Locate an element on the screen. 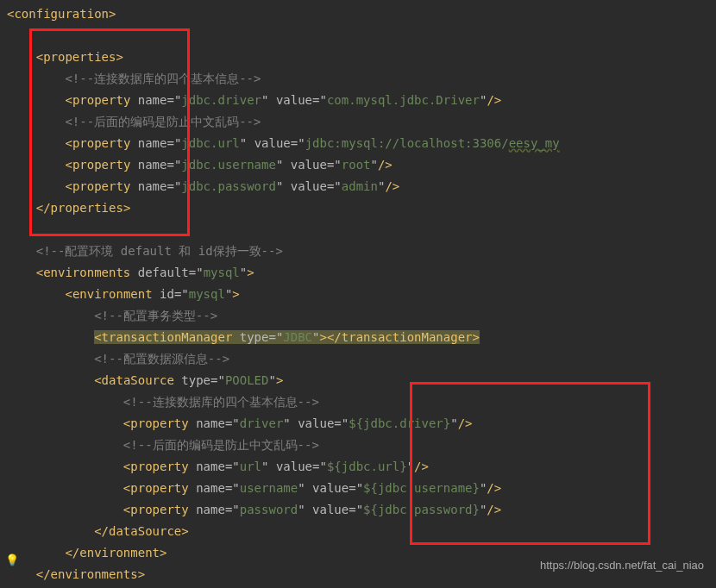  code-line: <dataSource type="POOLED"> is located at coordinates (361, 381).